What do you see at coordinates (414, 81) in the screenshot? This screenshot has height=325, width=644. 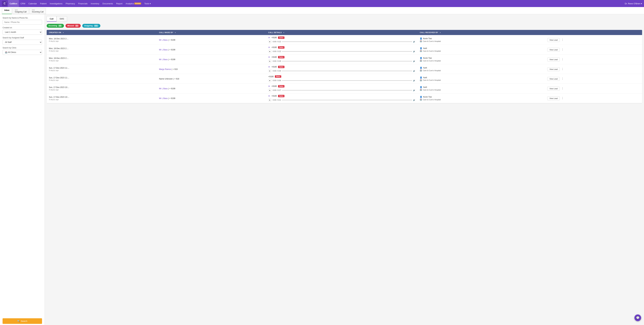 I see `volume-icon-4: 🔊` at bounding box center [414, 81].